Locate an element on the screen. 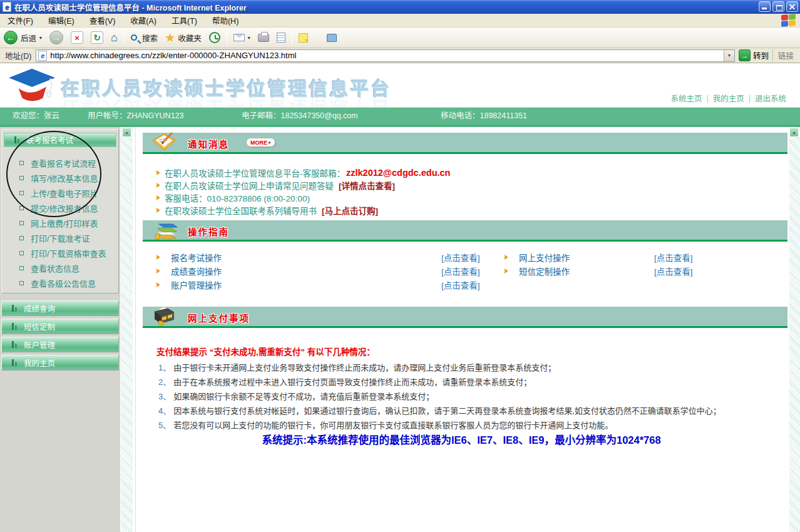 This screenshot has height=532, width=800. sidebar-item-fill-basic-info: 填写/修改基本信息 is located at coordinates (60, 178).